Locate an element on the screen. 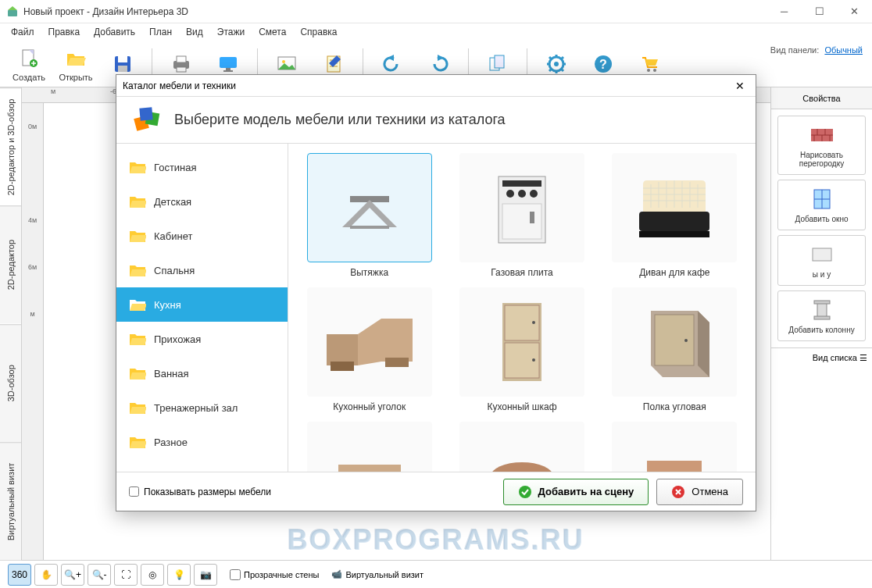 This screenshot has height=588, width=872. vtab-2d3d: 2D-редактор и 3D-обзор is located at coordinates (11, 147).